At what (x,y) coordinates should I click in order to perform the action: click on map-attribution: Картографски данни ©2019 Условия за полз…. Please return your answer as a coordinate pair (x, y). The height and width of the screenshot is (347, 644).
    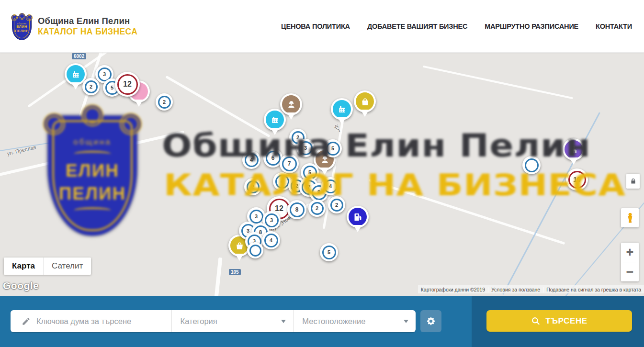
    Looking at the image, I should click on (531, 289).